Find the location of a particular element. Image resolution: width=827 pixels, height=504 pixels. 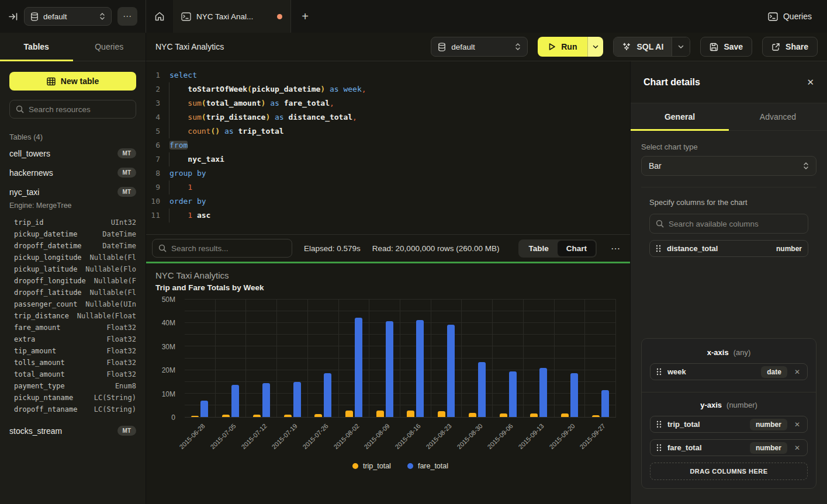

new-tab-button: + is located at coordinates (305, 16).